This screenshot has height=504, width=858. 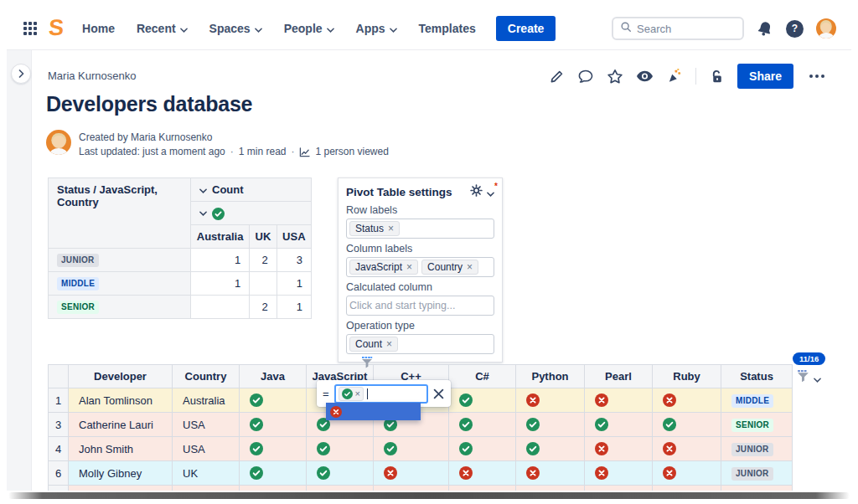 What do you see at coordinates (421, 210) in the screenshot?
I see `row-labels-label: Row labels` at bounding box center [421, 210].